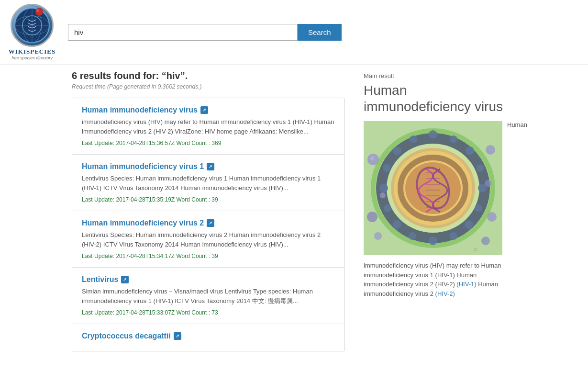 The width and height of the screenshot is (588, 383). What do you see at coordinates (126, 336) in the screenshot?
I see `result-title-text-4: Cryptococcus decagattii` at bounding box center [126, 336].